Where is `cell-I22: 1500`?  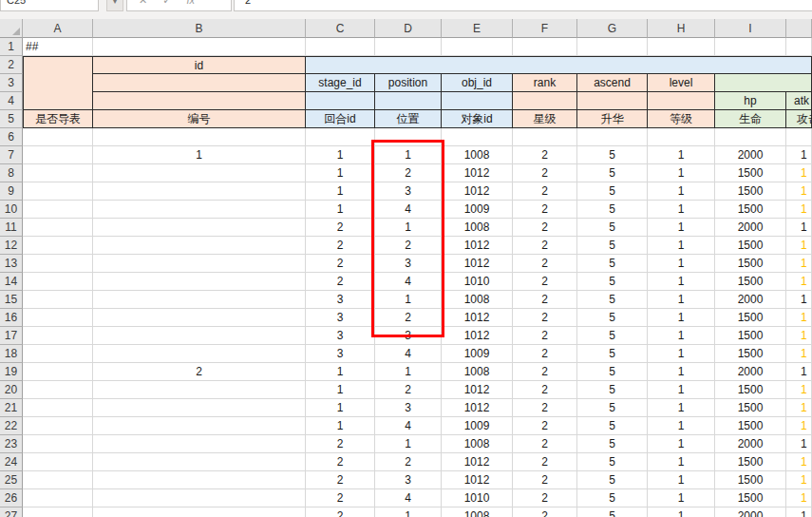
cell-I22: 1500 is located at coordinates (750, 426).